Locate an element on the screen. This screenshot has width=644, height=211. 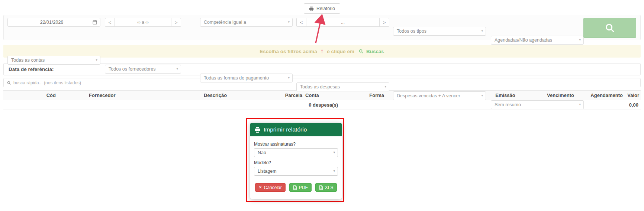
model-select: Listagem is located at coordinates (296, 171).